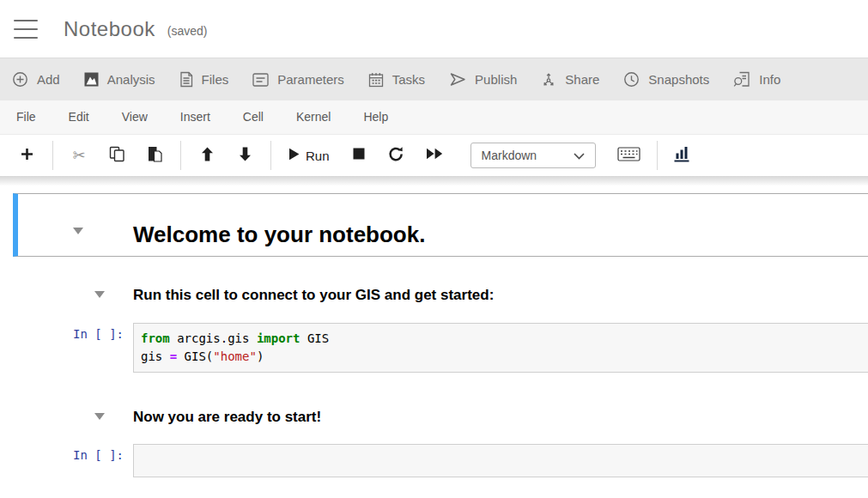 The image size is (868, 498). What do you see at coordinates (294, 156) in the screenshot?
I see `play-icon` at bounding box center [294, 156].